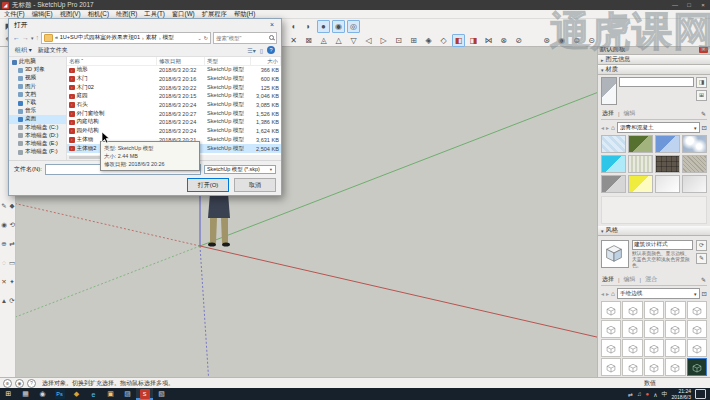  Describe the element at coordinates (655, 394) in the screenshot. I see `tray-chevron-icon: ∧` at that location.